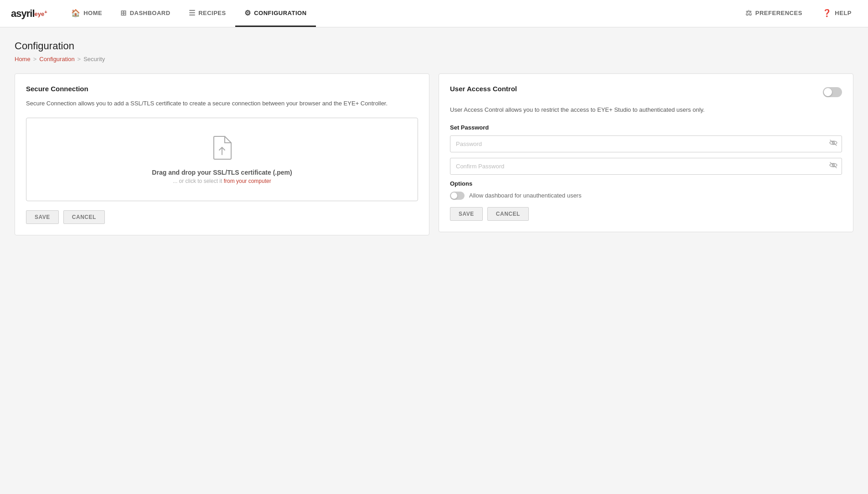 Image resolution: width=868 pixels, height=494 pixels. Describe the element at coordinates (222, 150) in the screenshot. I see `upload-file-icon` at that location.